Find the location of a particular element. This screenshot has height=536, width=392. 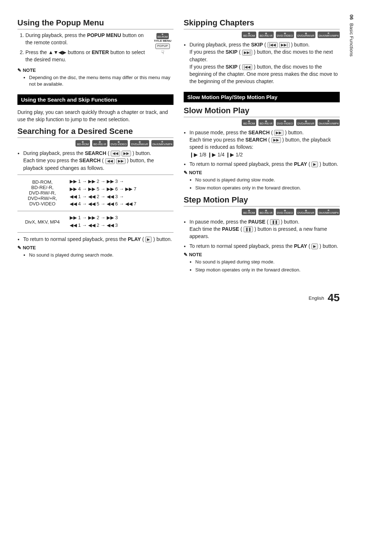

note-items: No sound is played during step mode. Ste… is located at coordinates (265, 266).